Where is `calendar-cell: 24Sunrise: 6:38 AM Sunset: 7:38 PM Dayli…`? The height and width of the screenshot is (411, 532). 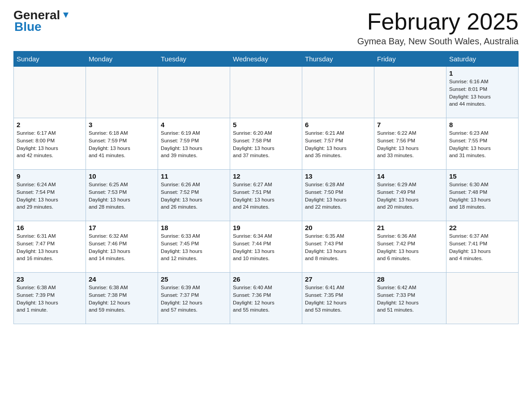 calendar-cell: 24Sunrise: 6:38 AM Sunset: 7:38 PM Dayli… is located at coordinates (122, 298).